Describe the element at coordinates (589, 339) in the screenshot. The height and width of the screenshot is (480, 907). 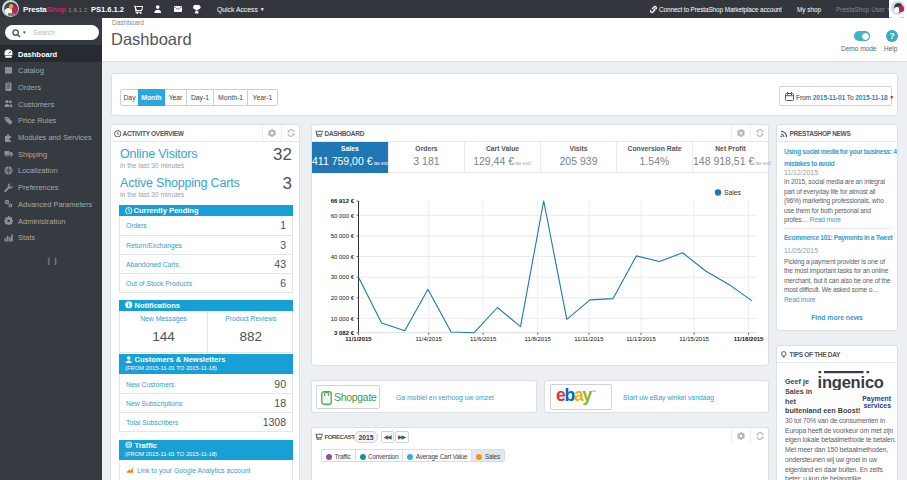
I see `svg-text: 11/11/2015` at that location.